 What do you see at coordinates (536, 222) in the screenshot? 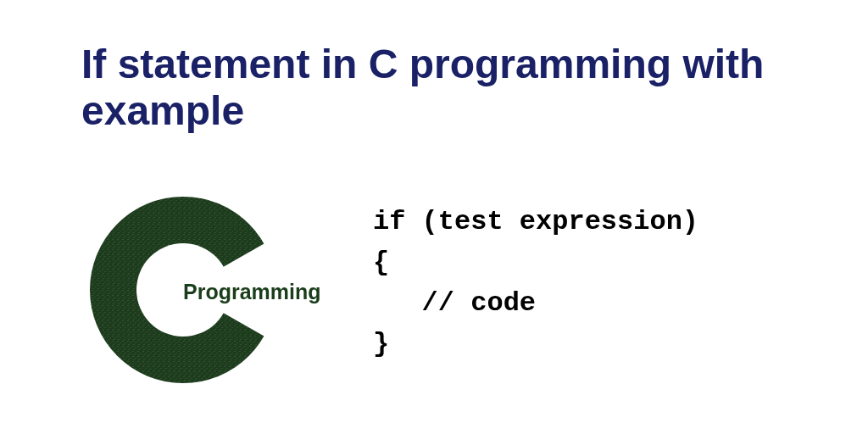
I see `code-line: if (test expression)` at bounding box center [536, 222].